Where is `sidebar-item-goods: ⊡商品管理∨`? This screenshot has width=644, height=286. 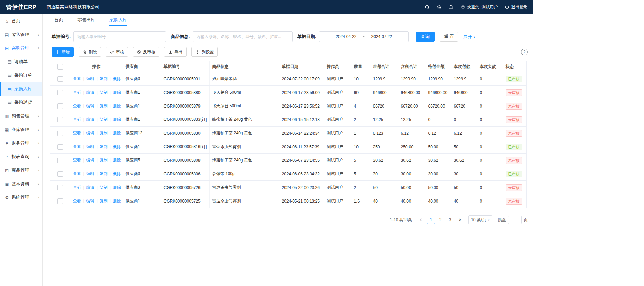 sidebar-item-goods: ⊡商品管理∨ is located at coordinates (21, 170).